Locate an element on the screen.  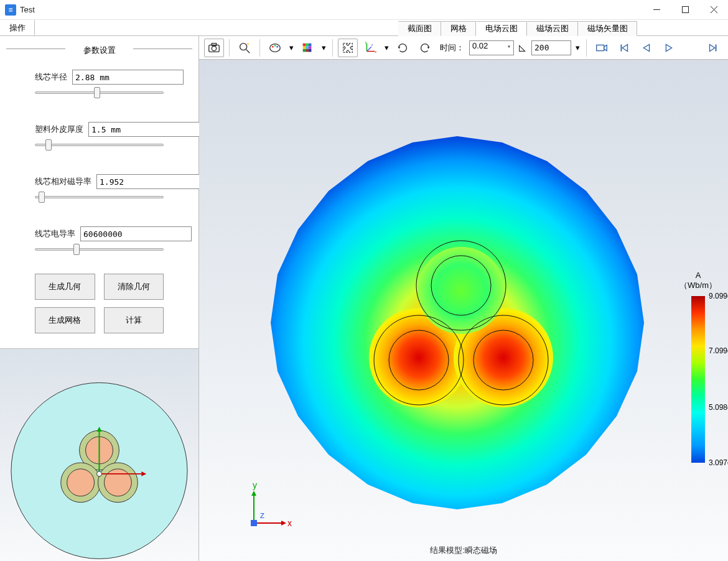
legend-tick: 7.099e-05 is located at coordinates (718, 351).